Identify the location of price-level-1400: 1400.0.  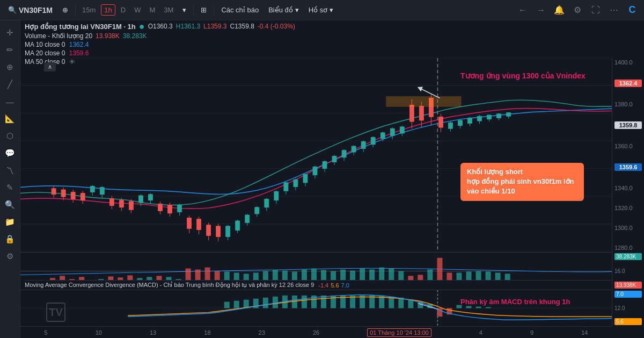
(628, 62).